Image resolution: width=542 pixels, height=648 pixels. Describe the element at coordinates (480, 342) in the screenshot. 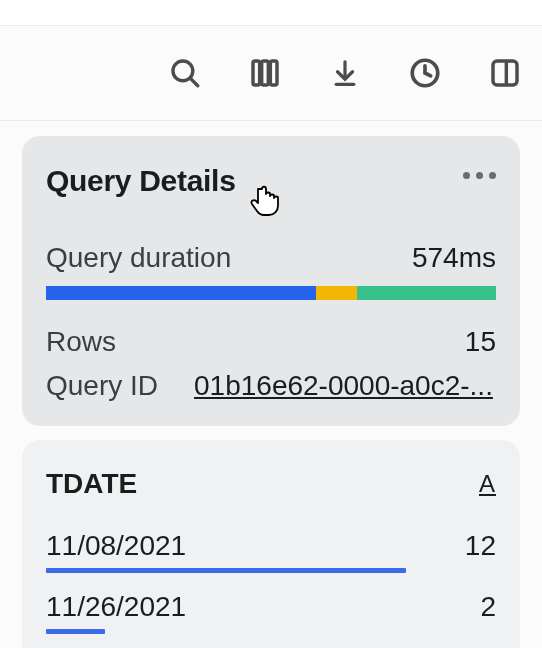

I see `rows-value: 15` at that location.